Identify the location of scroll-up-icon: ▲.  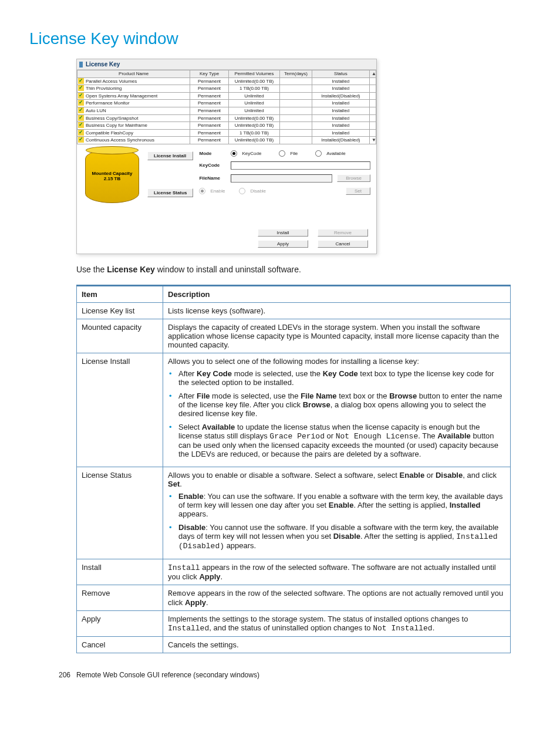
(373, 74).